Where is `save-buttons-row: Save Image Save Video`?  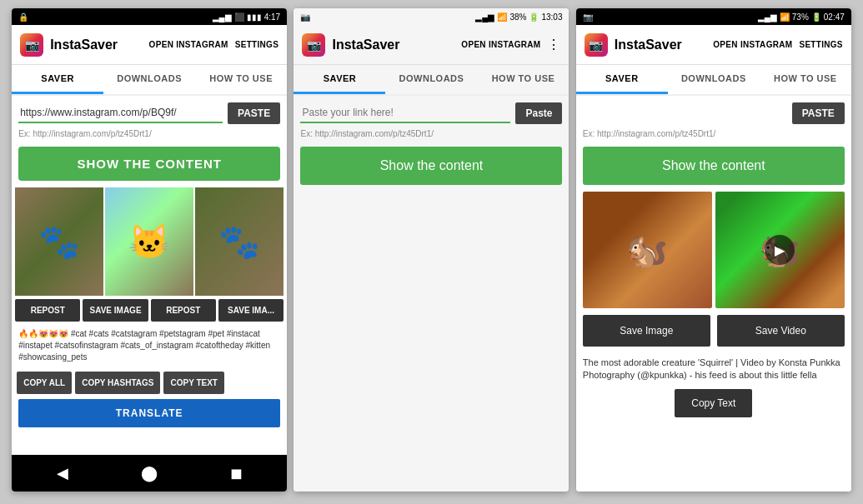 save-buttons-row: Save Image Save Video is located at coordinates (714, 331).